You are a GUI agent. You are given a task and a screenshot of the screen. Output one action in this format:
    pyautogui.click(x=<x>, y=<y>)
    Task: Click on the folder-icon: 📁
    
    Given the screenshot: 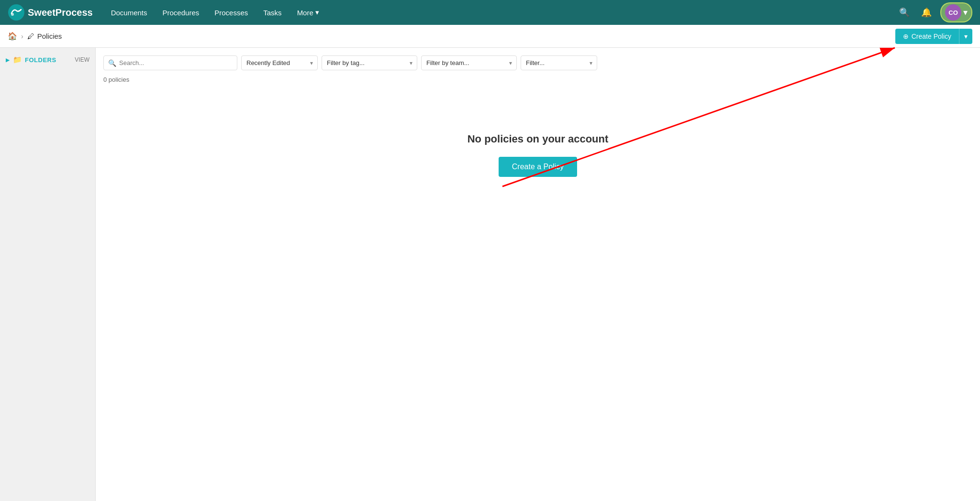 What is the action you would take?
    pyautogui.click(x=18, y=60)
    